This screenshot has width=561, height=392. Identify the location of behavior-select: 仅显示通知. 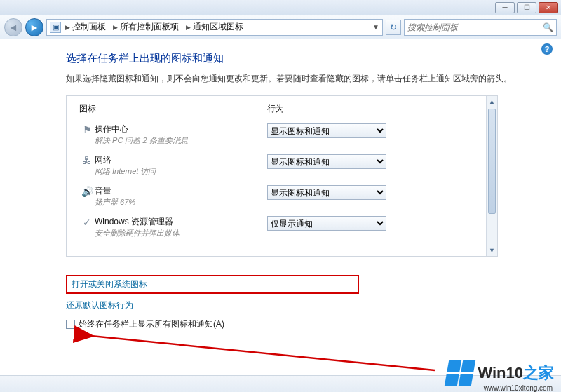
(327, 223).